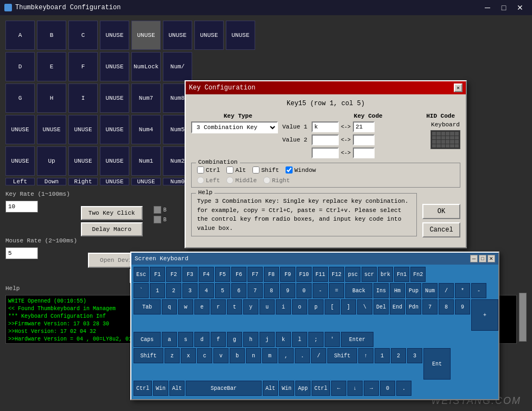 This screenshot has width=532, height=411. I want to click on sk-key-5-8: ←, so click(339, 388).